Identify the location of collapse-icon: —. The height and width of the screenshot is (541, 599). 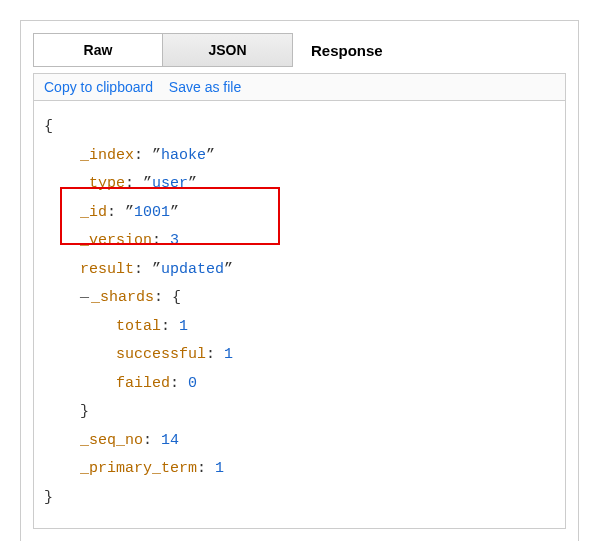
(84, 298).